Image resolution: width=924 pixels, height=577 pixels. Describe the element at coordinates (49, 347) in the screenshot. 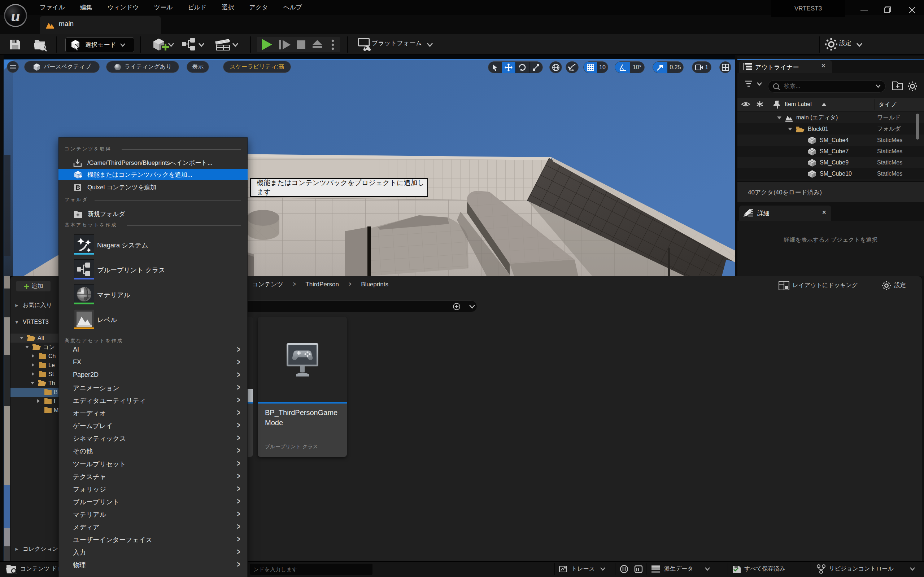

I see `svg-text: コン` at that location.